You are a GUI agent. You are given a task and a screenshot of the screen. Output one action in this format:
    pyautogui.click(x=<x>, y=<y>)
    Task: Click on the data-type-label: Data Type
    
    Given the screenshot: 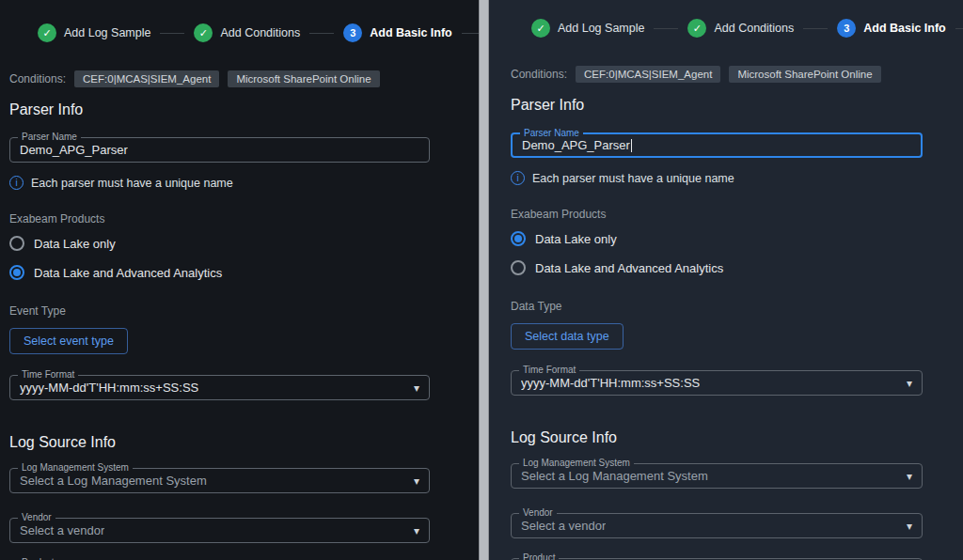 What is the action you would take?
    pyautogui.click(x=737, y=306)
    